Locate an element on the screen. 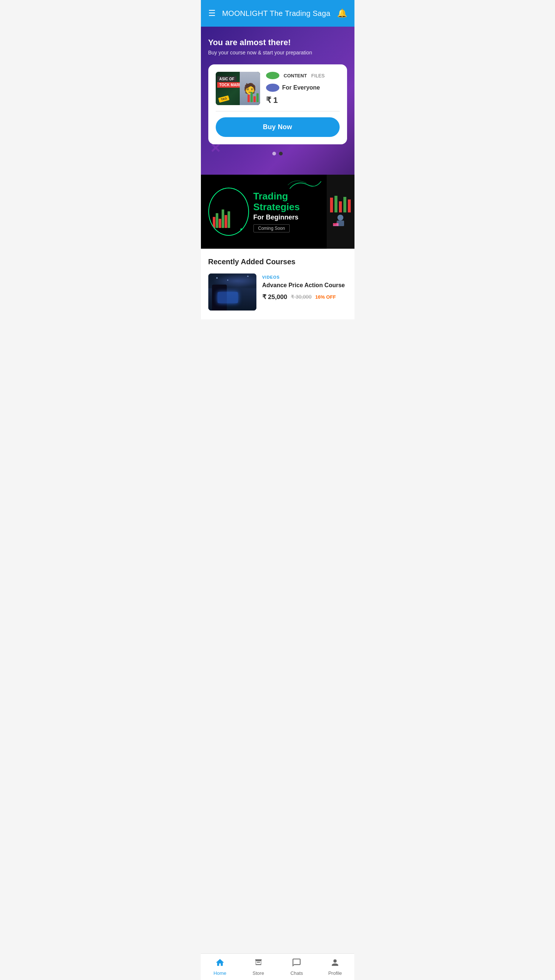 The image size is (555, 980). course-list-item: ✦ ✦ ✦ VIDEOS Advance Price Action Course… is located at coordinates (278, 292).